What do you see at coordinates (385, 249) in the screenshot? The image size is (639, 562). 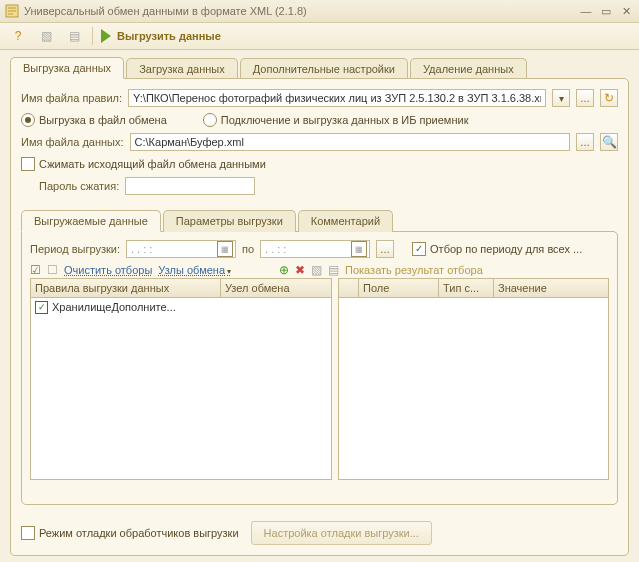 I see `period-browse-button: …` at bounding box center [385, 249].